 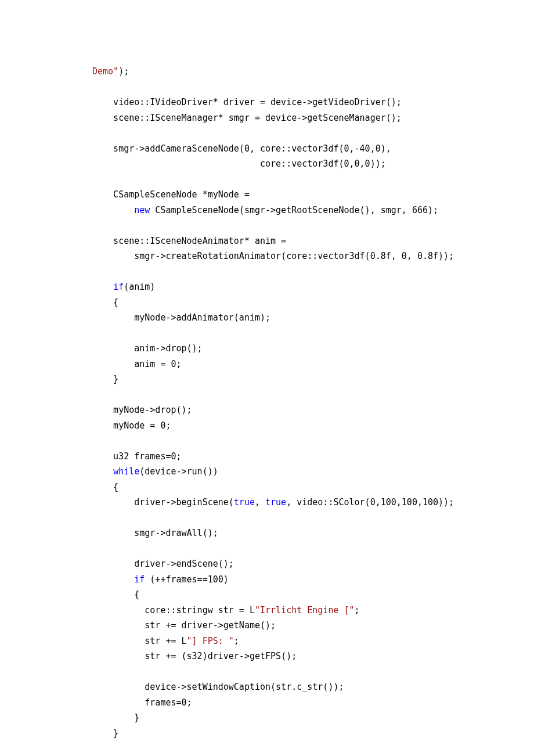 I want to click on code-text: smgr->createRotationAnimator(core::vecto…, so click(x=273, y=256).